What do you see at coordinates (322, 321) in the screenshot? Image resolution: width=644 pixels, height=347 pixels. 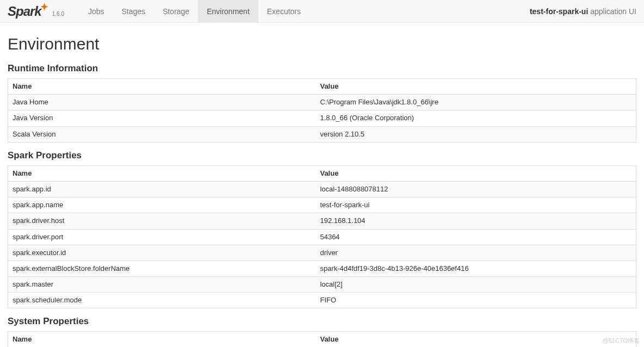 I see `section-title: System Properties` at bounding box center [322, 321].